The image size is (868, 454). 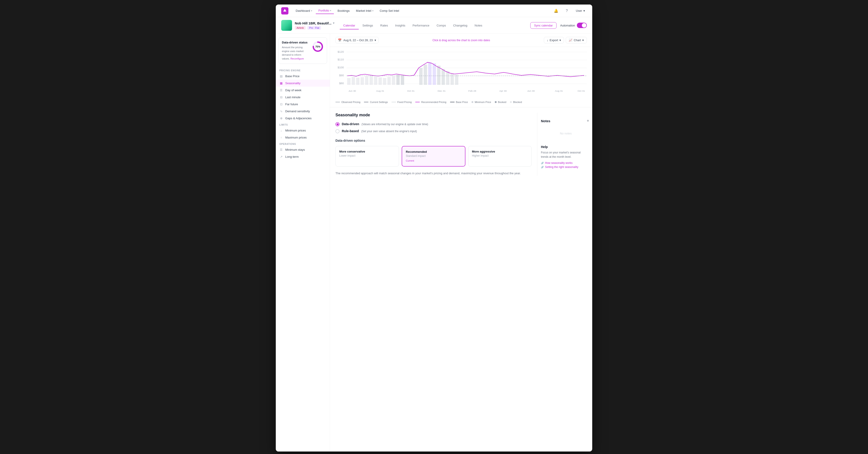 What do you see at coordinates (285, 11) in the screenshot?
I see `logo` at bounding box center [285, 11].